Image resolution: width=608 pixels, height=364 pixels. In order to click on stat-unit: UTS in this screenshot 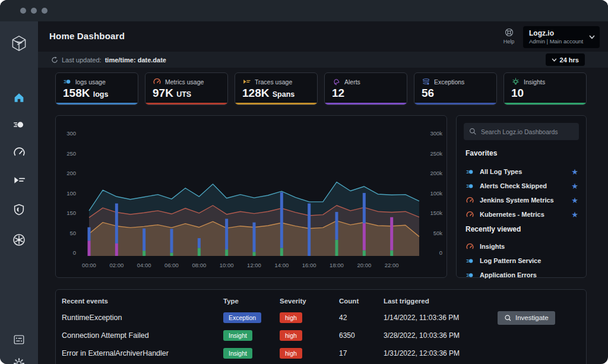, I will do `click(184, 94)`.